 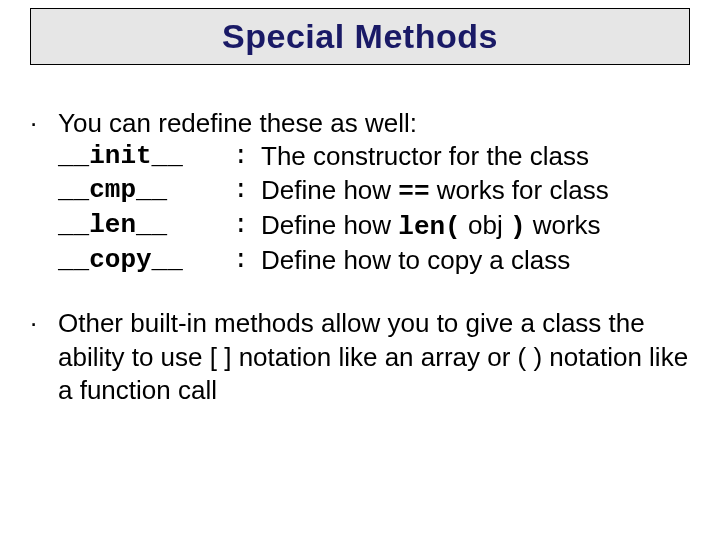 What do you see at coordinates (360, 36) in the screenshot?
I see `slide-title: Special Methods` at bounding box center [360, 36].